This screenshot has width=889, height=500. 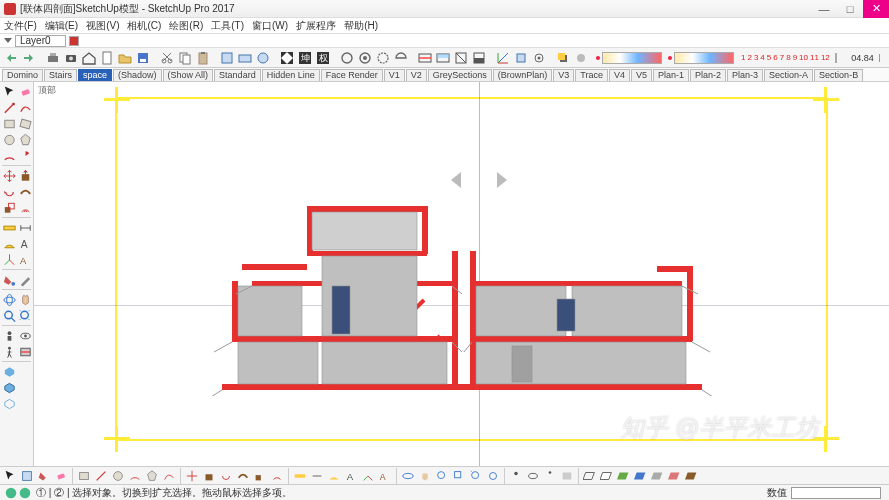 I want to click on shadow-date-slider, so click(x=628, y=58).